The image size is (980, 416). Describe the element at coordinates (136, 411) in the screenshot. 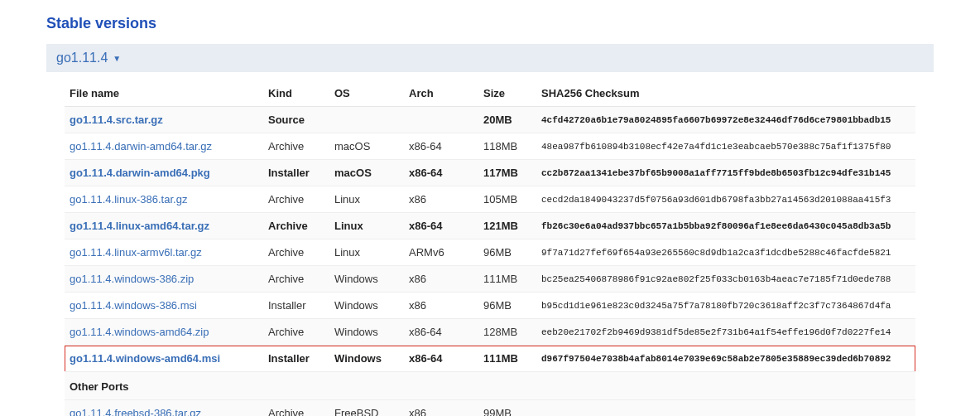

I see `file-link: go1.11.4.freebsd-386.tar.gz` at that location.